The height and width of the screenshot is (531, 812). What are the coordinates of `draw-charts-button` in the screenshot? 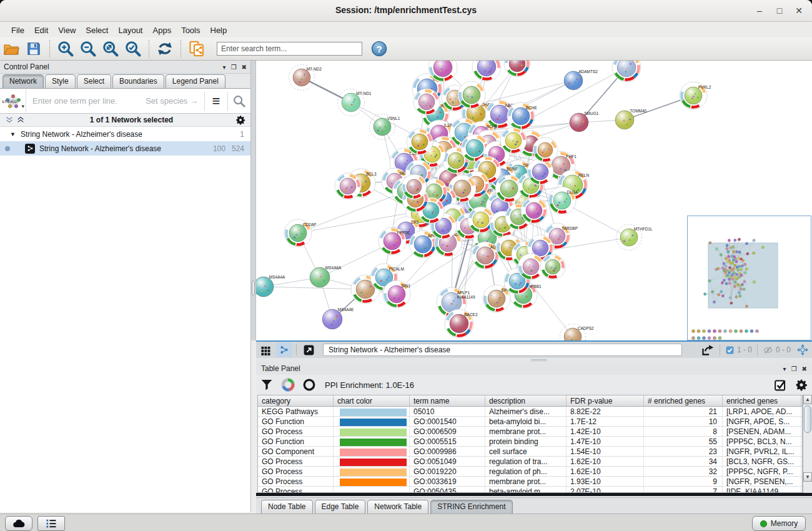 It's located at (288, 385).